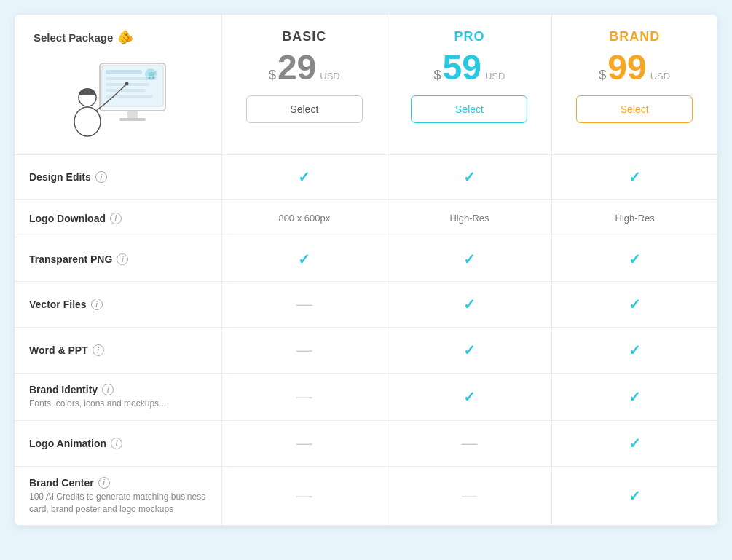  What do you see at coordinates (118, 218) in the screenshot?
I see `feature-label-cell: Logo Download i` at bounding box center [118, 218].